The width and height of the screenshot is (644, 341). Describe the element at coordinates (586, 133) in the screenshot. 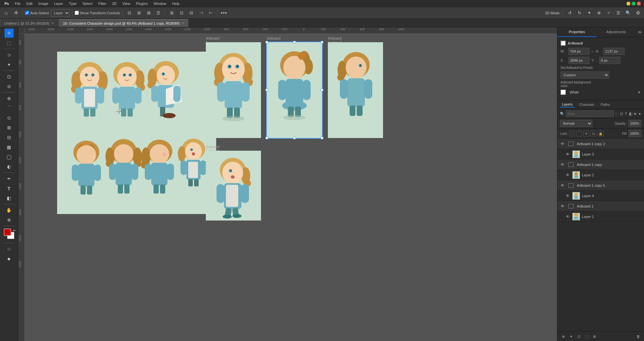

I see `lock-position-btn: ✛` at that location.